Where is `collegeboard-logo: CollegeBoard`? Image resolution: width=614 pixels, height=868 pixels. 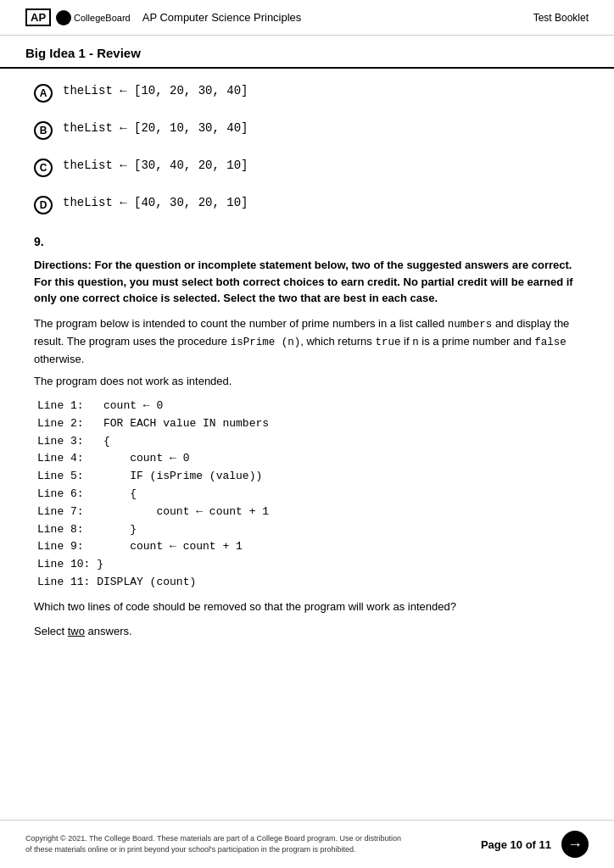
collegeboard-logo: CollegeBoard is located at coordinates (93, 18).